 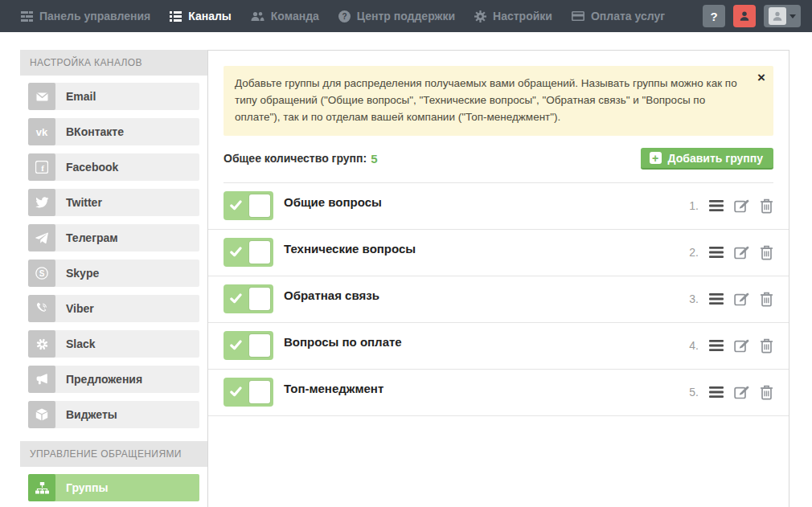 I want to click on close-icon: ×, so click(x=761, y=77).